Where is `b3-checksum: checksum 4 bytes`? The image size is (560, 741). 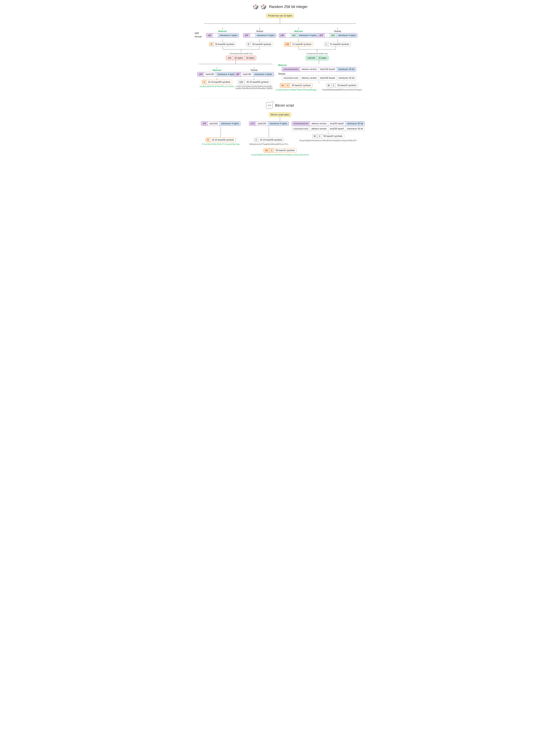 b3-checksum: checksum 4 bytes is located at coordinates (308, 36).